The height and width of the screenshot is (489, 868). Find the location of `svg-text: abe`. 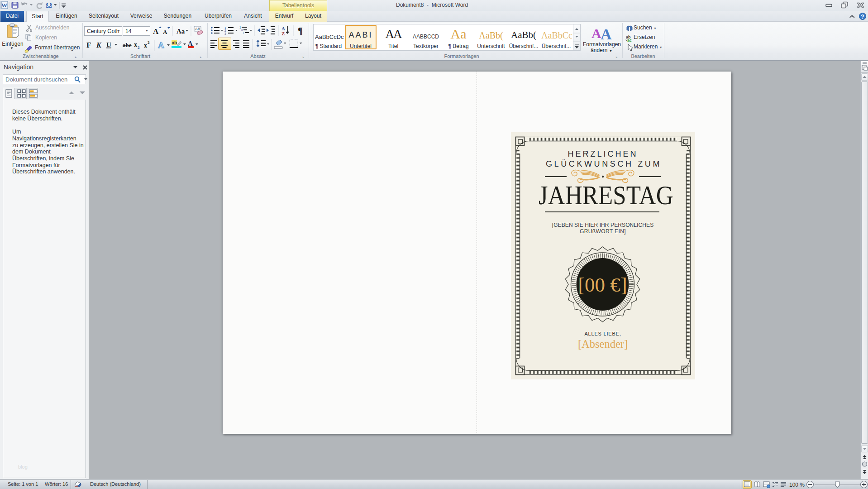

svg-text: abe is located at coordinates (127, 45).